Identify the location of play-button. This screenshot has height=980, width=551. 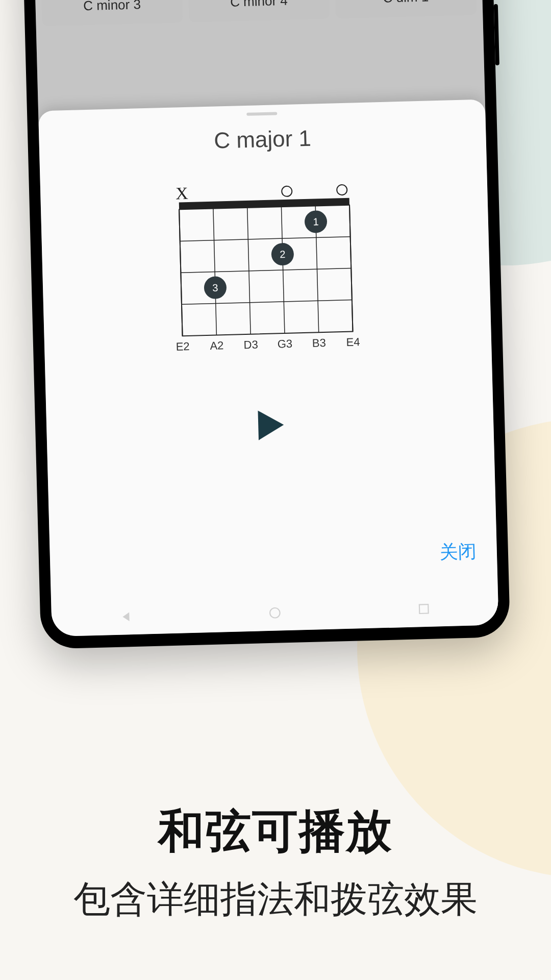
(270, 425).